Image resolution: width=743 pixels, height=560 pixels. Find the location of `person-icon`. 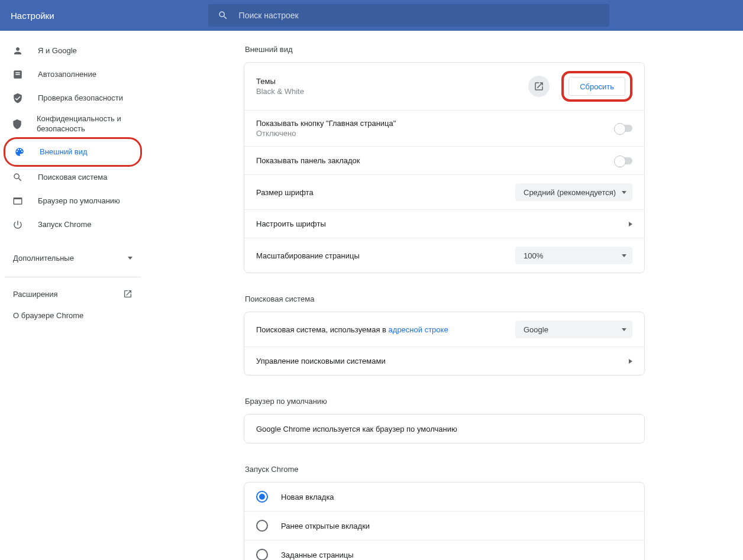

person-icon is located at coordinates (18, 51).